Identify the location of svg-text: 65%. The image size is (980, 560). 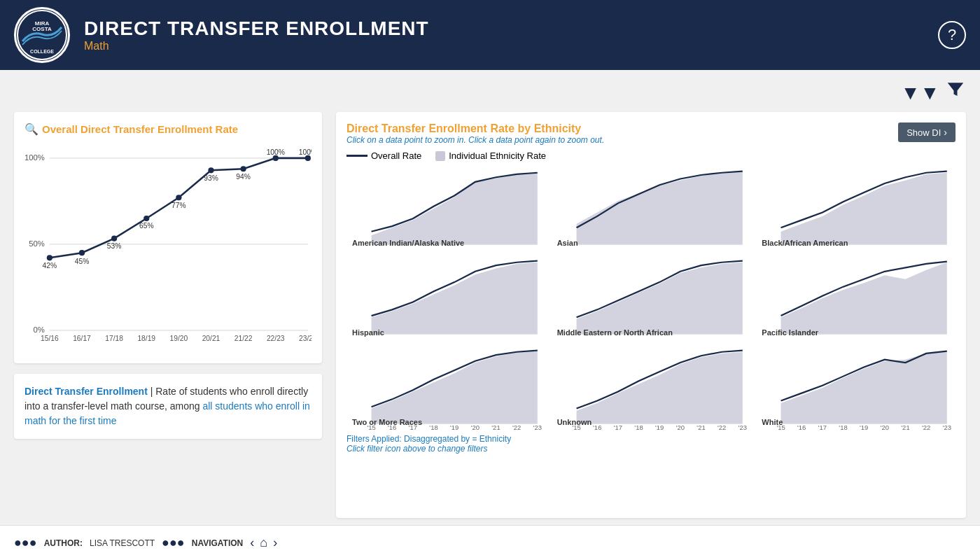
(147, 225).